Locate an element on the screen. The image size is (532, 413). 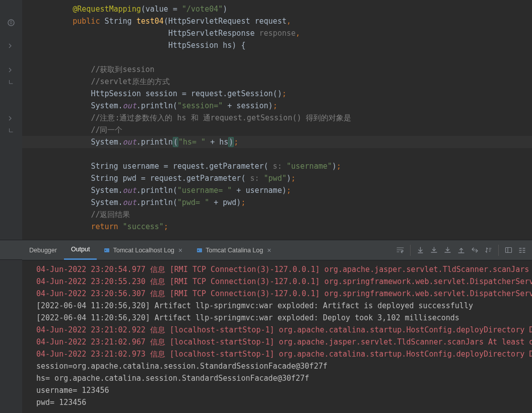
code-line: //注意:通过参数传入的 hs 和 通request.getSession() … is located at coordinates (277, 118).